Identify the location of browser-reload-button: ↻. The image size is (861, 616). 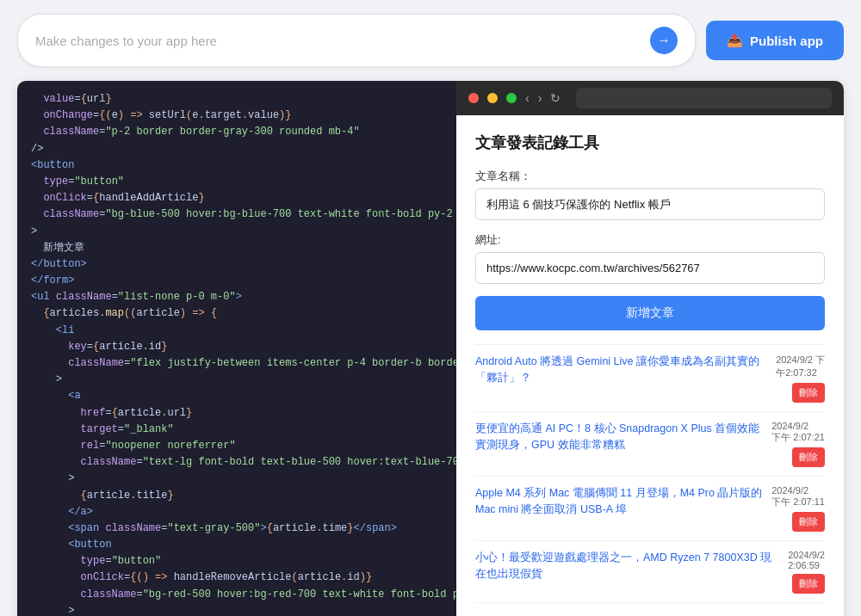
(555, 98).